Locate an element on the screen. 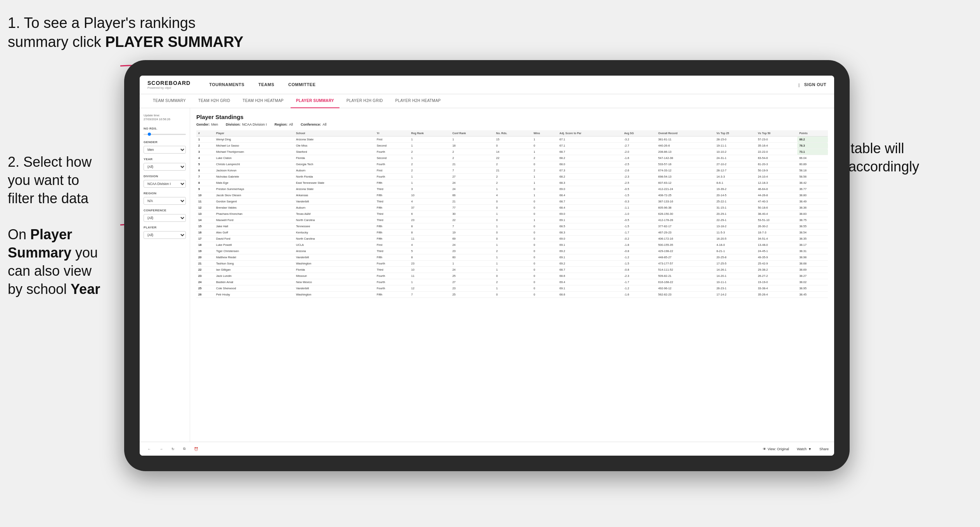 This screenshot has height=527, width=980. table-row: 8 Mats Ege East Tennessee State Fifth 1 … is located at coordinates (512, 183).